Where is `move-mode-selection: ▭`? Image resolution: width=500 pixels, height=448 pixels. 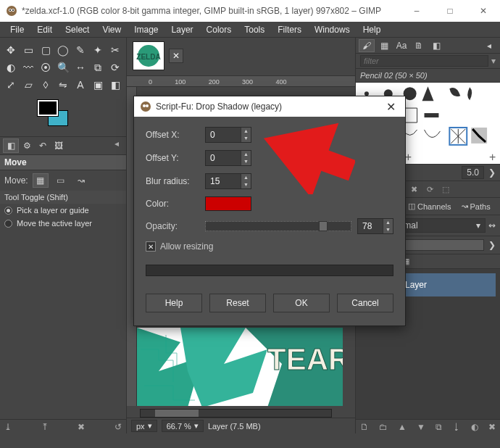 move-mode-selection: ▭ is located at coordinates (61, 181).